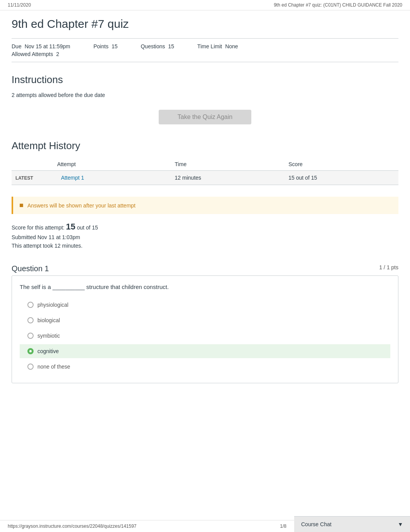 This screenshot has width=410, height=532. Describe the element at coordinates (48, 351) in the screenshot. I see `answer-label-cognitive: cognitive` at that location.